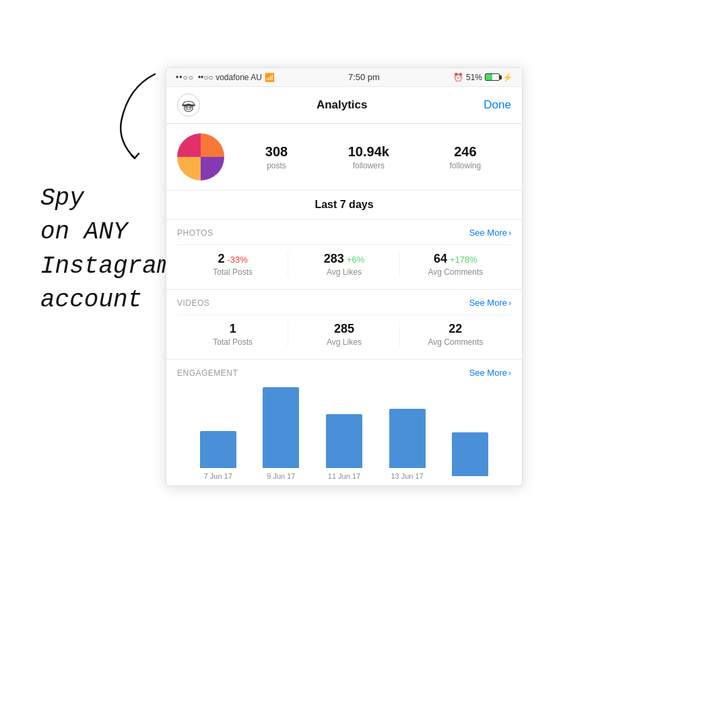 The height and width of the screenshot is (728, 728). What do you see at coordinates (189, 105) in the screenshot?
I see `profile-avatar-nav` at bounding box center [189, 105].